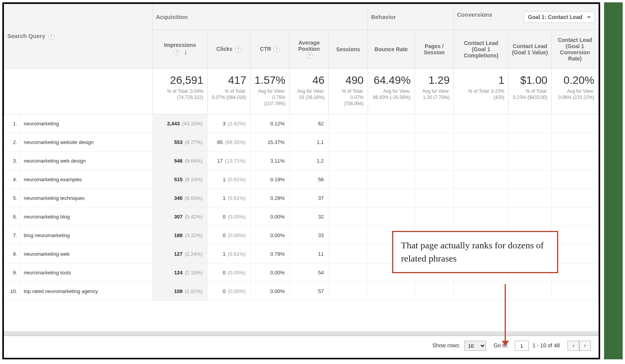  What do you see at coordinates (573, 346) in the screenshot?
I see `prev-page-button: ‹` at bounding box center [573, 346].